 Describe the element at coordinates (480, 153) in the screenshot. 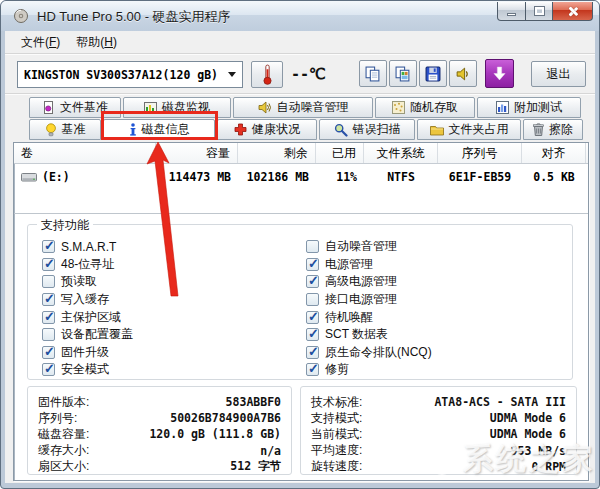

I see `column-header-serial: 序列号` at that location.